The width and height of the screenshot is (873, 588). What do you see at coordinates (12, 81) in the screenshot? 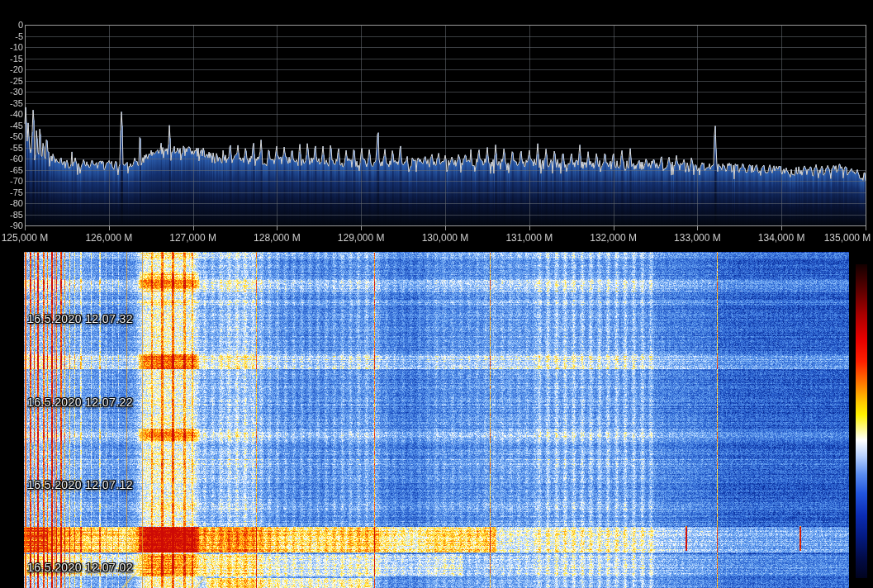
I see `db-tick-label: -25` at bounding box center [12, 81].